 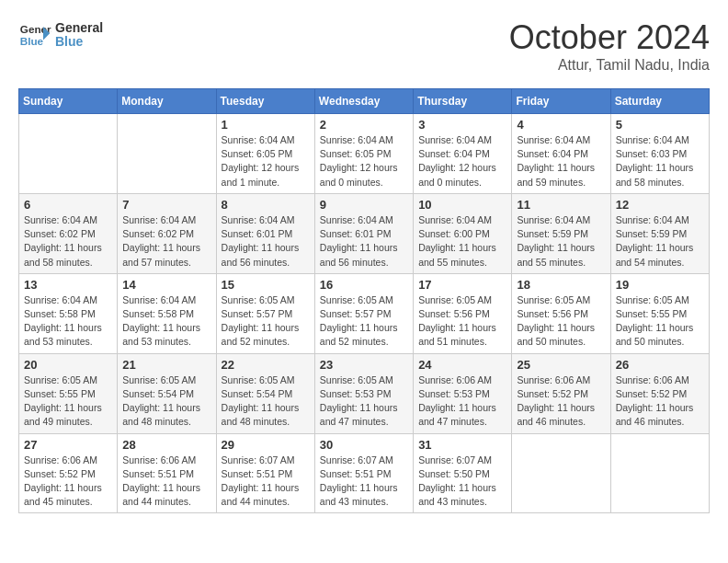 What do you see at coordinates (61, 35) in the screenshot?
I see `logo: General Blue General Blue` at bounding box center [61, 35].